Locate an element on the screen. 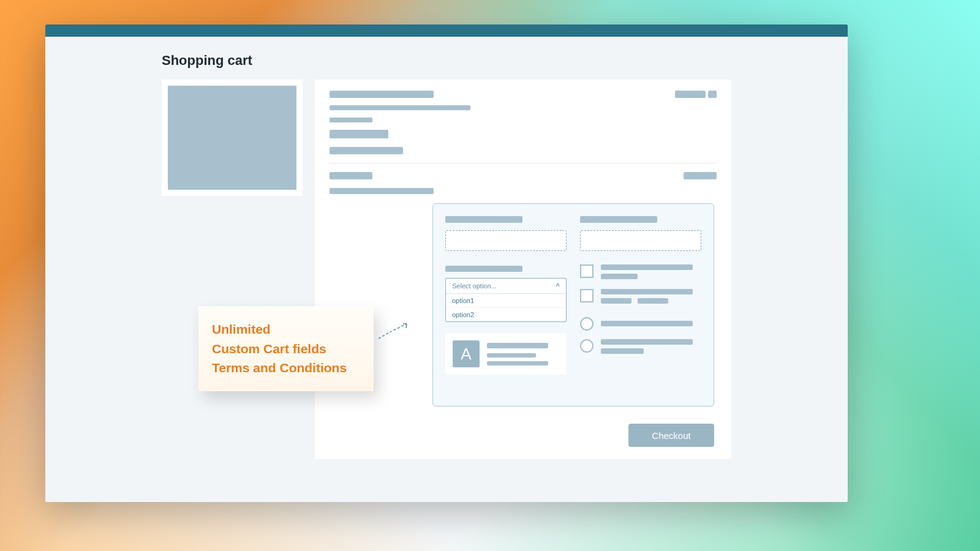  checkout-button: Checkout is located at coordinates (671, 435).